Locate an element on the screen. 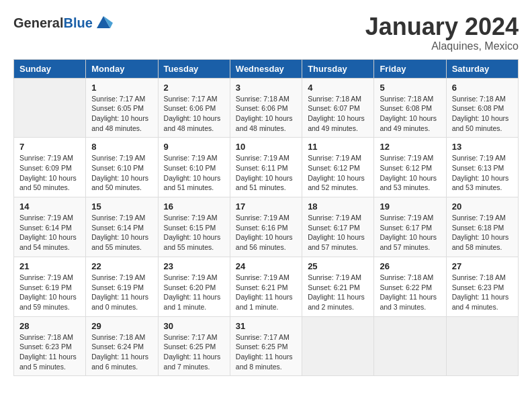  column-header-tuesday: Tuesday is located at coordinates (193, 68).